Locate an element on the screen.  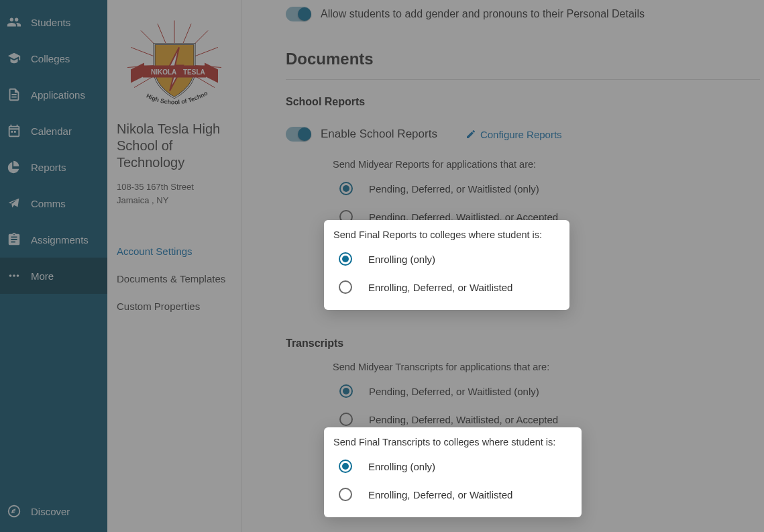
final-reports-card: Send Final Reports to colleges where stu… is located at coordinates (447, 265).